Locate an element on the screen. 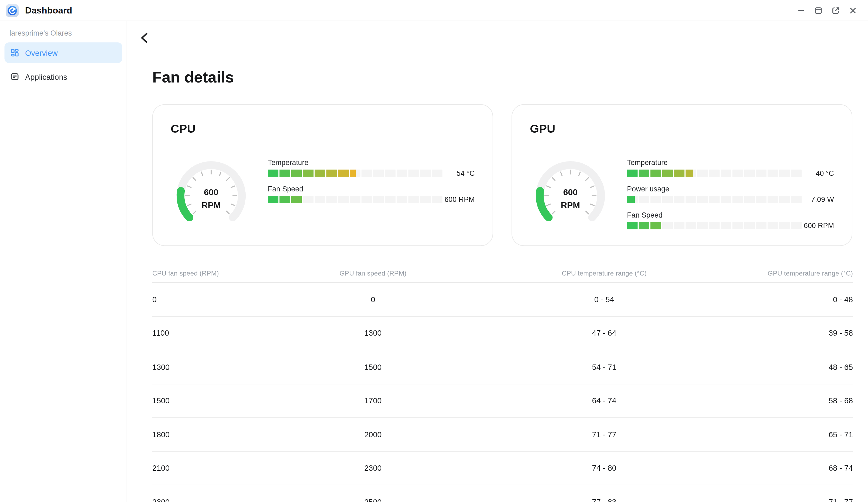  table-cell: 54 - 71 is located at coordinates (604, 367).